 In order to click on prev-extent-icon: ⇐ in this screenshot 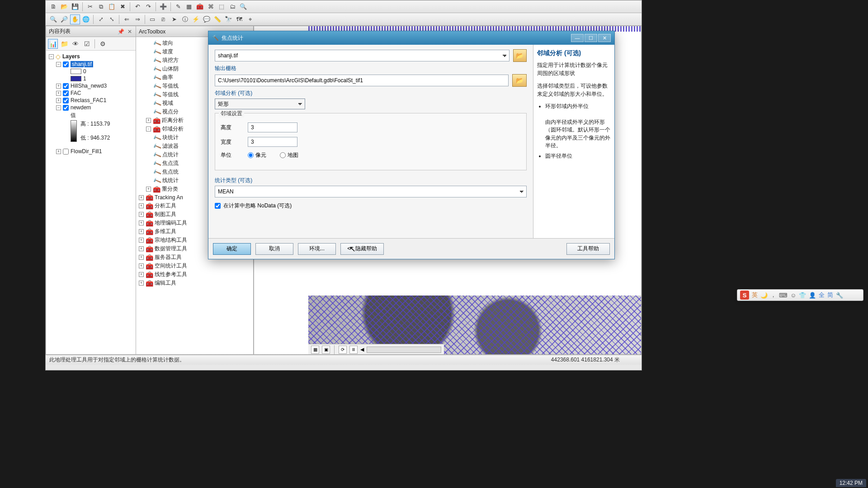, I will do `click(127, 19)`.